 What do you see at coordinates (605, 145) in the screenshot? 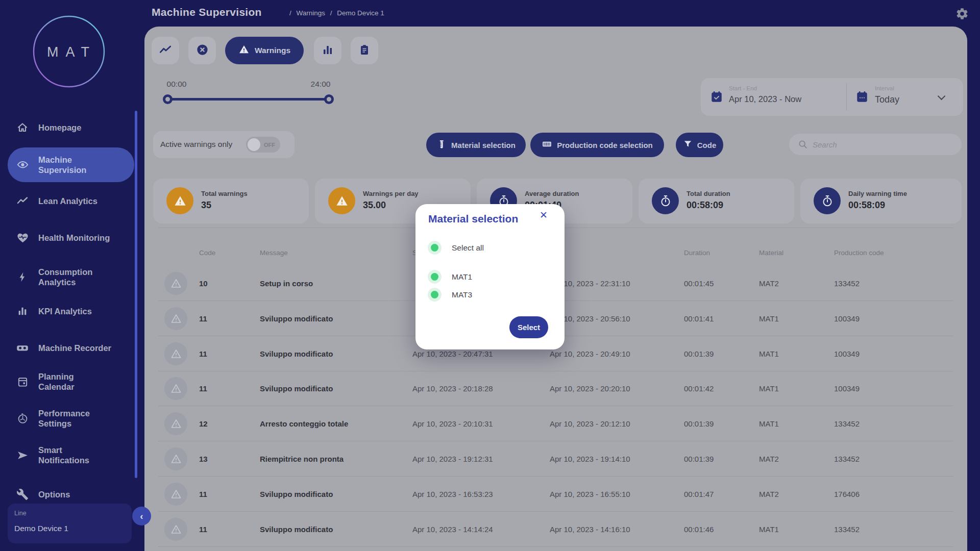
I see `production-code-selection-label: Production code selection` at bounding box center [605, 145].